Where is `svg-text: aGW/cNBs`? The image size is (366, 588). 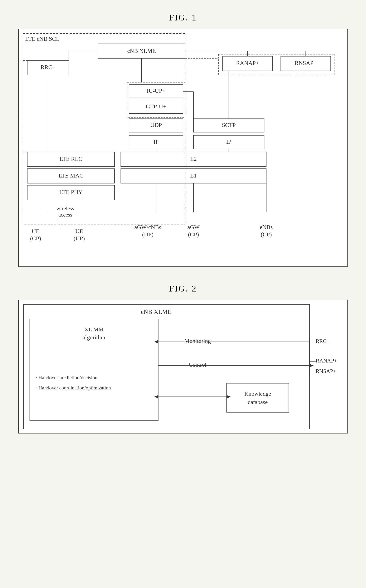 svg-text: aGW/cNBs is located at coordinates (148, 227).